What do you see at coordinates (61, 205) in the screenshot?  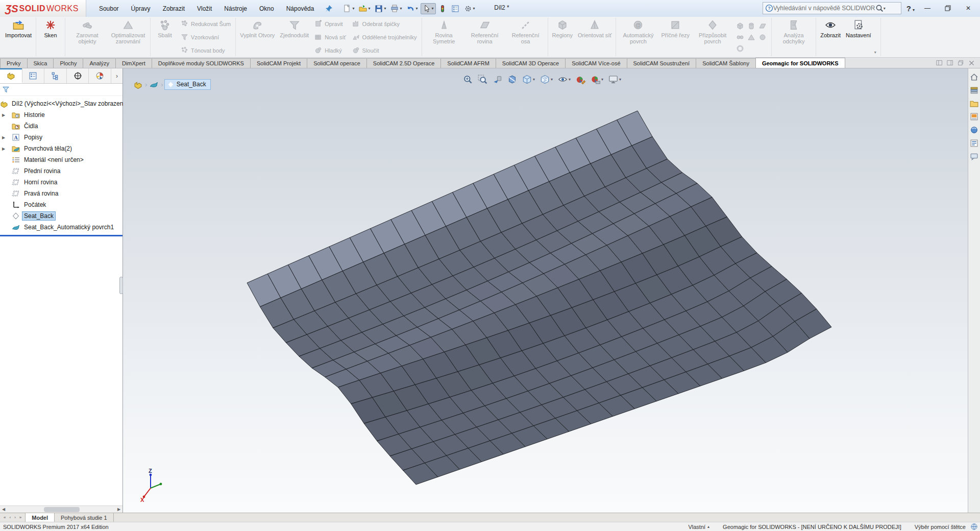 I see `tree-item-po-tek: Počátek` at bounding box center [61, 205].